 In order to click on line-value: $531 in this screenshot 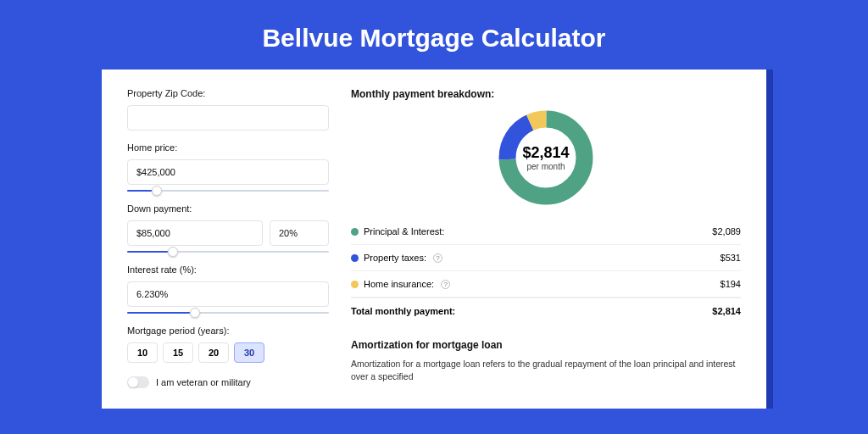, I will do `click(731, 258)`.